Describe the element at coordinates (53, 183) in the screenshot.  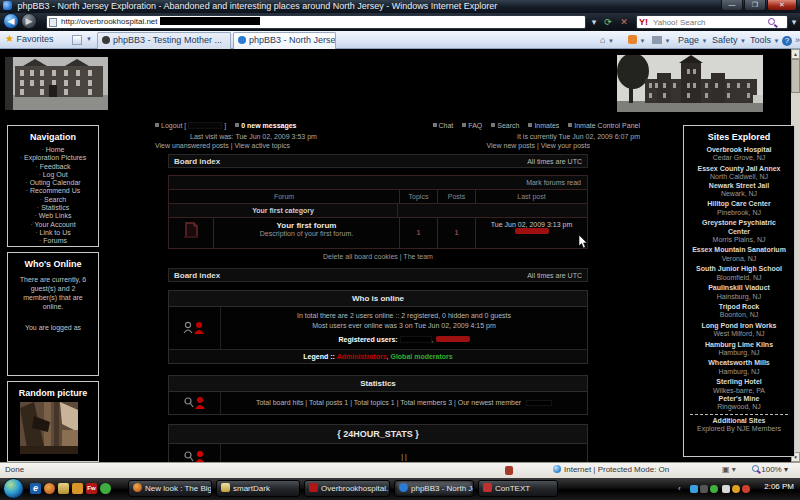
I see `sidebar-item-outing-calendar: Outing Calendar` at that location.